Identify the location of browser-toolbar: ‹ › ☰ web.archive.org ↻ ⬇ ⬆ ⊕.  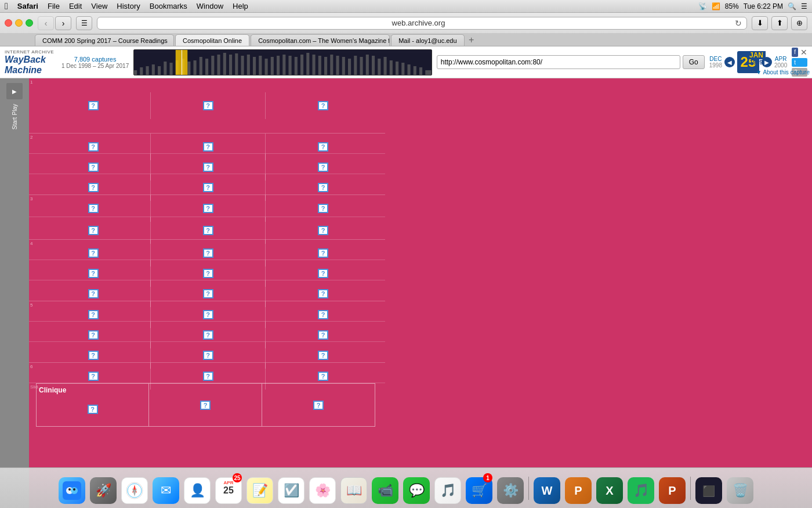
(406, 23).